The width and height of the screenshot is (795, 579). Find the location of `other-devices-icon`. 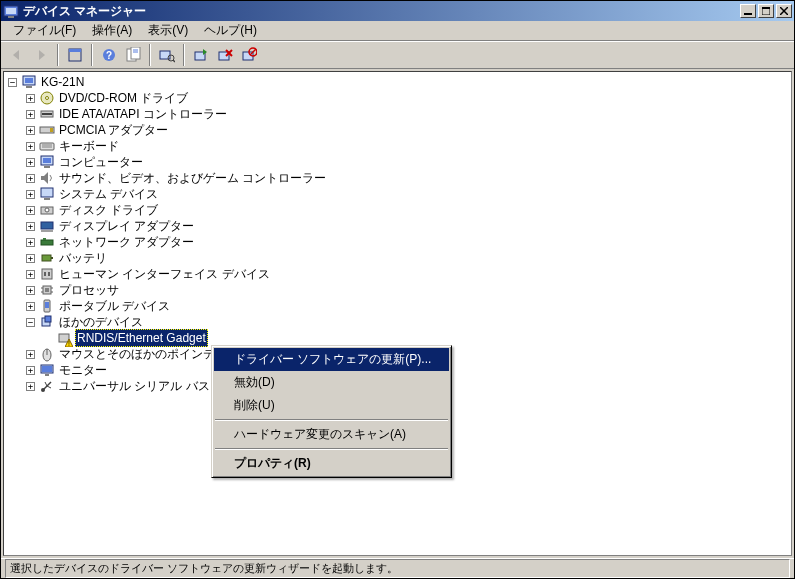

other-devices-icon is located at coordinates (47, 322).